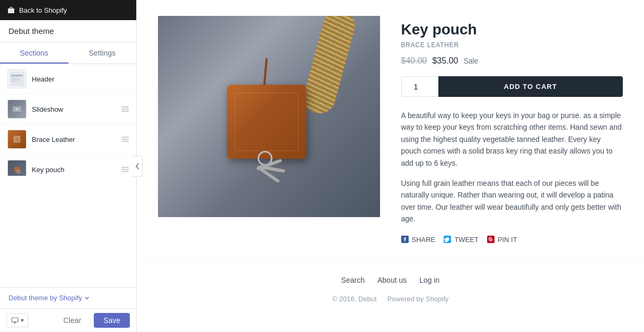 The height and width of the screenshot is (332, 644). Describe the element at coordinates (420, 87) in the screenshot. I see `quantity-input` at that location.